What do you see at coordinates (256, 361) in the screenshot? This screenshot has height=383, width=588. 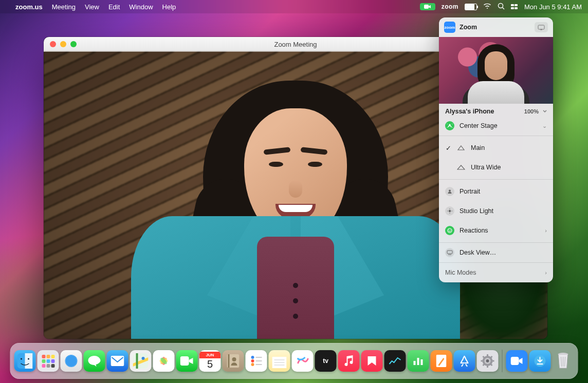 I see `dock-reminders` at bounding box center [256, 361].